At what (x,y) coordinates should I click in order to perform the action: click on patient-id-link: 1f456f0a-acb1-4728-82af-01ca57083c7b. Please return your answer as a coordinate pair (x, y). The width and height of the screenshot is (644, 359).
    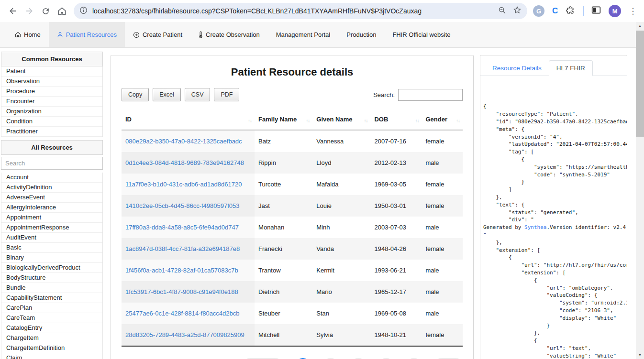
    Looking at the image, I should click on (182, 271).